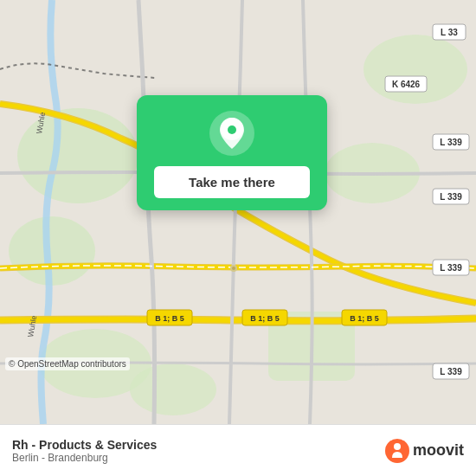 Image resolution: width=476 pixels, height=476 pixels. I want to click on location-pin-icon, so click(232, 133).